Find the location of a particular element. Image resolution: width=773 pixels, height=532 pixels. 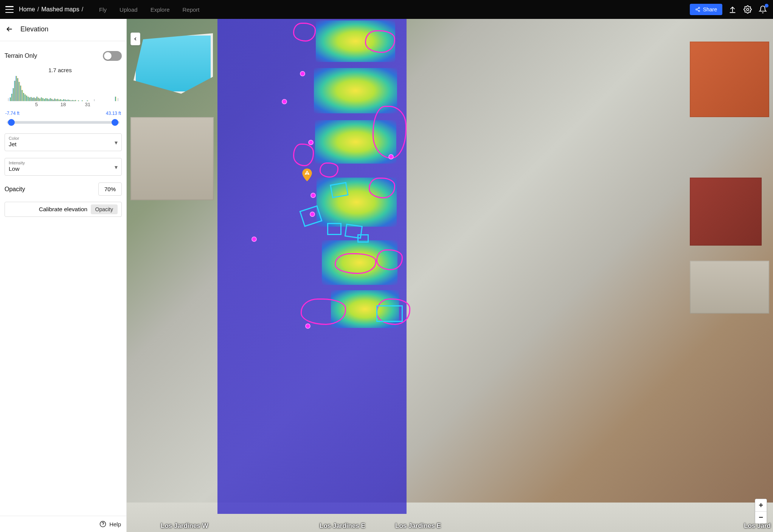

menu-icon is located at coordinates (9, 9).